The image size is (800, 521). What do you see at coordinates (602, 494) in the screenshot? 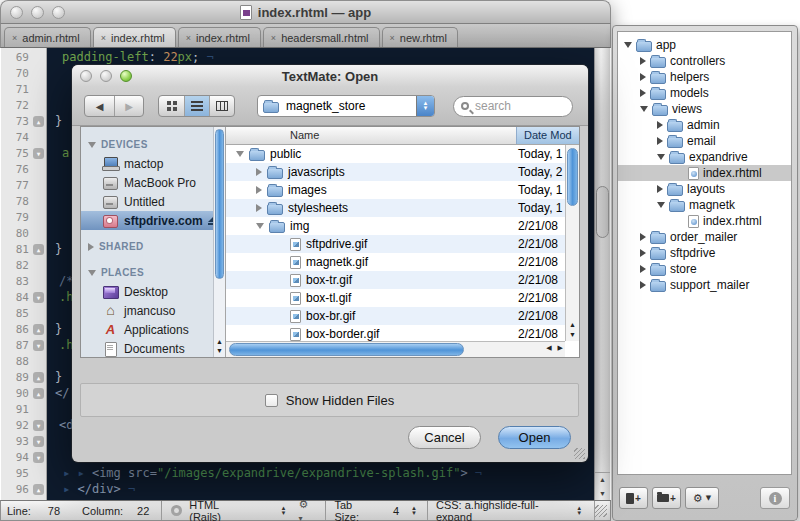
I see `scroll-down-icon: ▼` at bounding box center [602, 494].